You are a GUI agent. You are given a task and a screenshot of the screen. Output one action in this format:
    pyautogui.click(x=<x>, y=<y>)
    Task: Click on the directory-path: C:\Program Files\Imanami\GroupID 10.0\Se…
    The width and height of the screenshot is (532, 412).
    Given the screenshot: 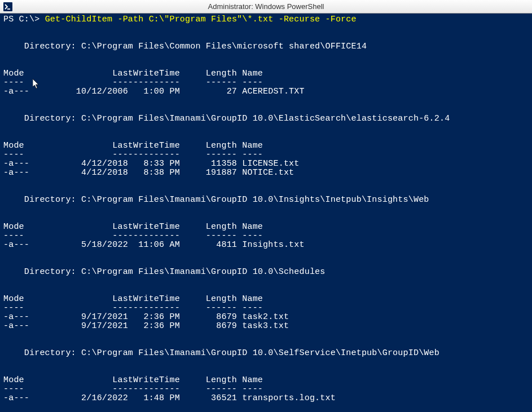 What is the action you would take?
    pyautogui.click(x=261, y=353)
    